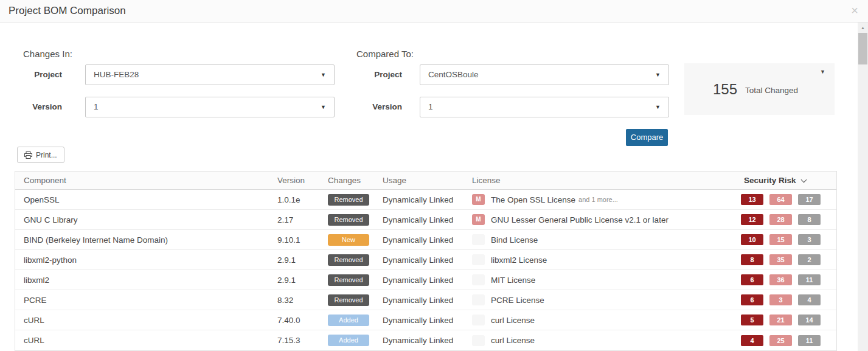 The width and height of the screenshot is (868, 351). What do you see at coordinates (303, 341) in the screenshot?
I see `component-version: 7.15.3` at bounding box center [303, 341].